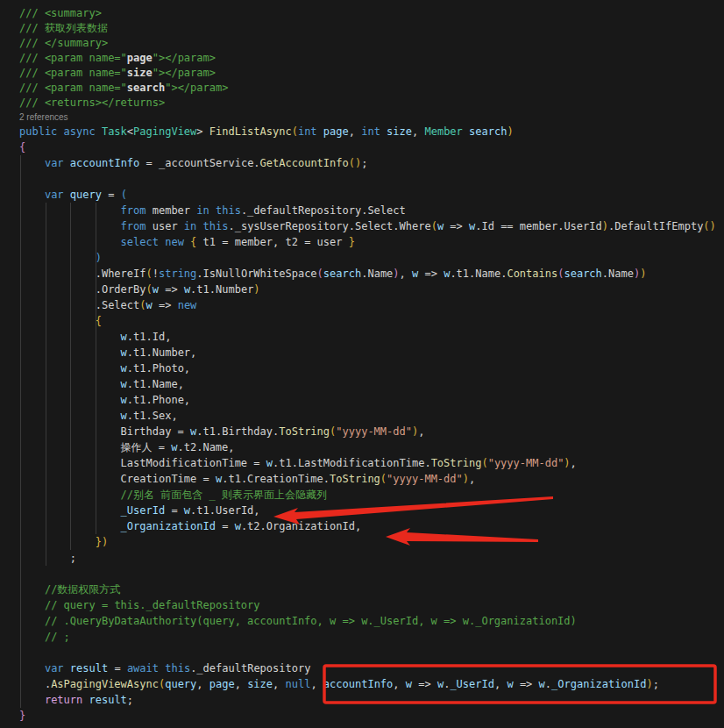  What do you see at coordinates (372, 44) in the screenshot?
I see `code-line: /// </summary>` at bounding box center [372, 44].